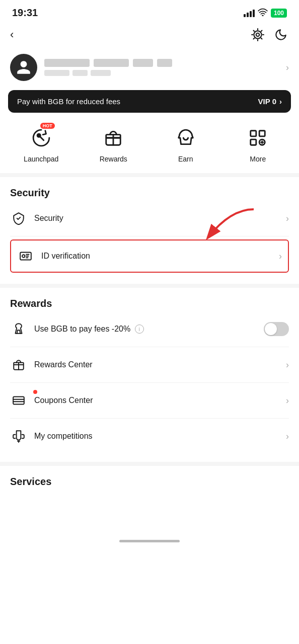 Image resolution: width=299 pixels, height=644 pixels. Describe the element at coordinates (258, 138) in the screenshot. I see `more-icon-container` at that location.